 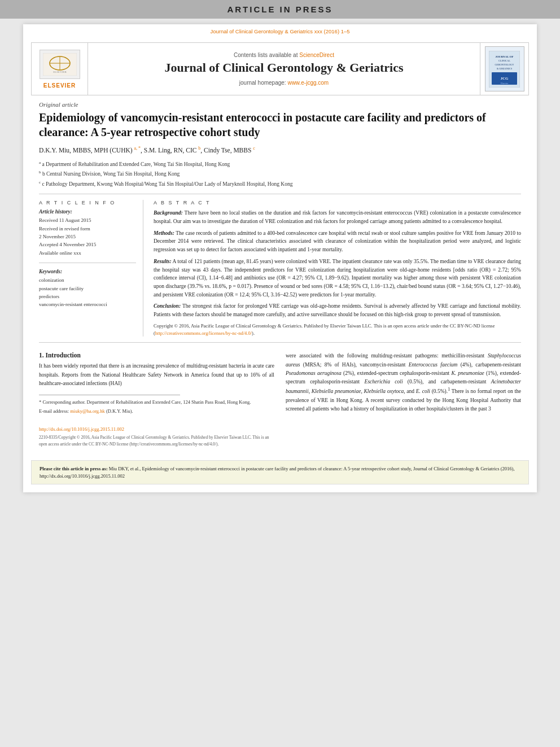 What do you see at coordinates (280, 473) in the screenshot?
I see `cite-box: Please cite this article in press as: Mi…` at bounding box center [280, 473].